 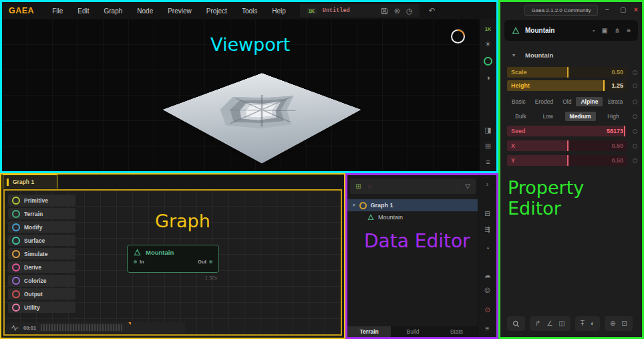 I want to click on preview-box-icon: ▣, so click(x=604, y=31).